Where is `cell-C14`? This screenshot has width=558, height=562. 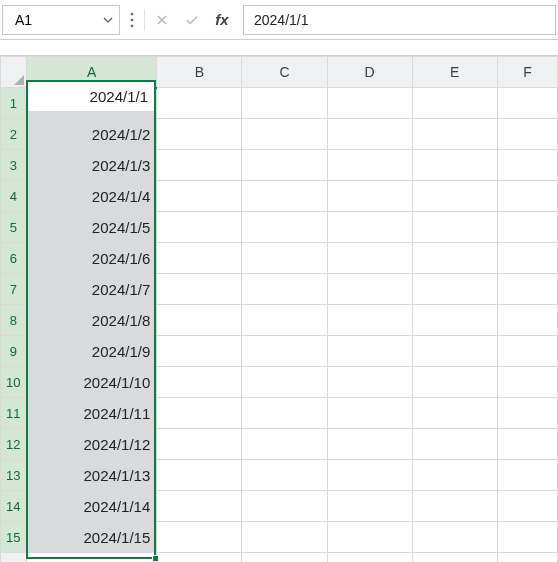 cell-C14 is located at coordinates (284, 506).